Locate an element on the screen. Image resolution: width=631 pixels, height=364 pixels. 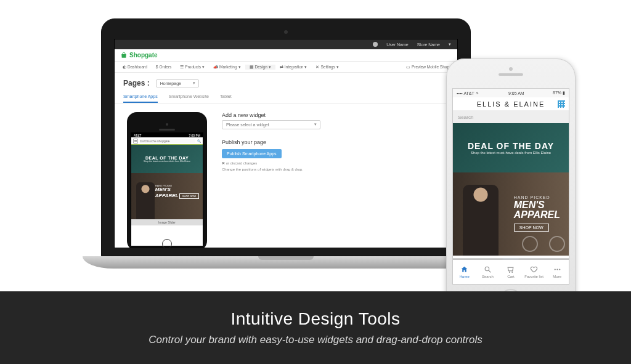
preview-search: 🔍 is located at coordinates (167, 141).